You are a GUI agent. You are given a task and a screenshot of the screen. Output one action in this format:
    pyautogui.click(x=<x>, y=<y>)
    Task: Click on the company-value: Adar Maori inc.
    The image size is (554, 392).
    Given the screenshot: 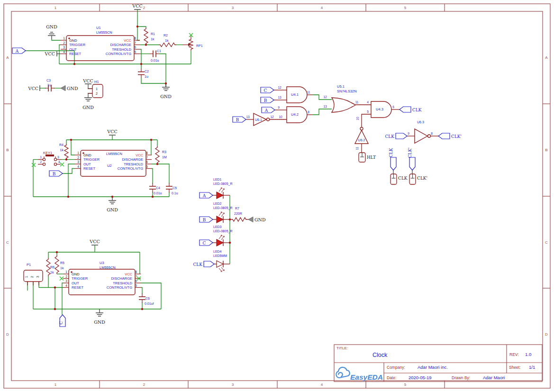 What is the action you would take?
    pyautogui.click(x=433, y=367)
    